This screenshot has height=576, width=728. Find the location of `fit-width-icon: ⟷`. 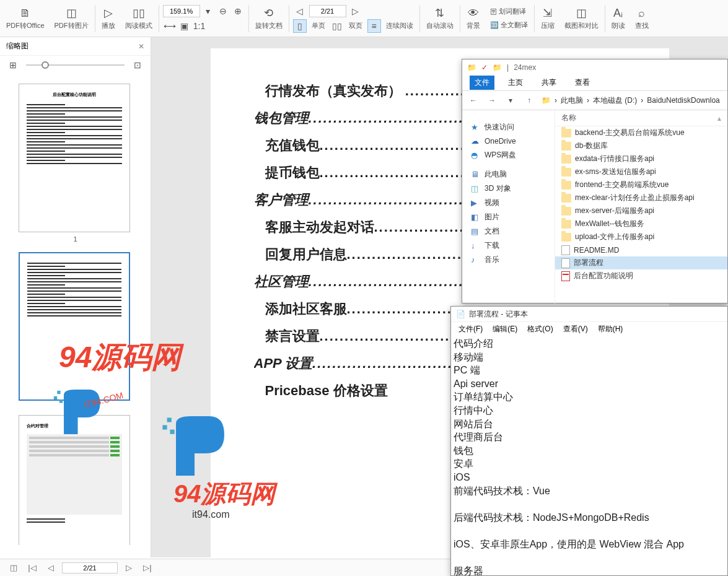

fit-width-icon: ⟷ is located at coordinates (170, 26).